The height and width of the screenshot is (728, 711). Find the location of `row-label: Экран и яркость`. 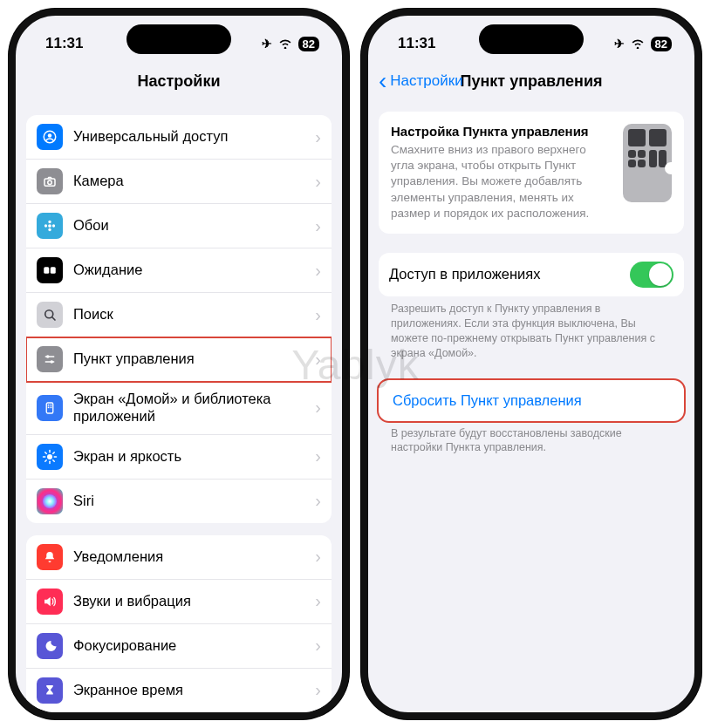

row-label: Экран и яркость is located at coordinates (188, 457).